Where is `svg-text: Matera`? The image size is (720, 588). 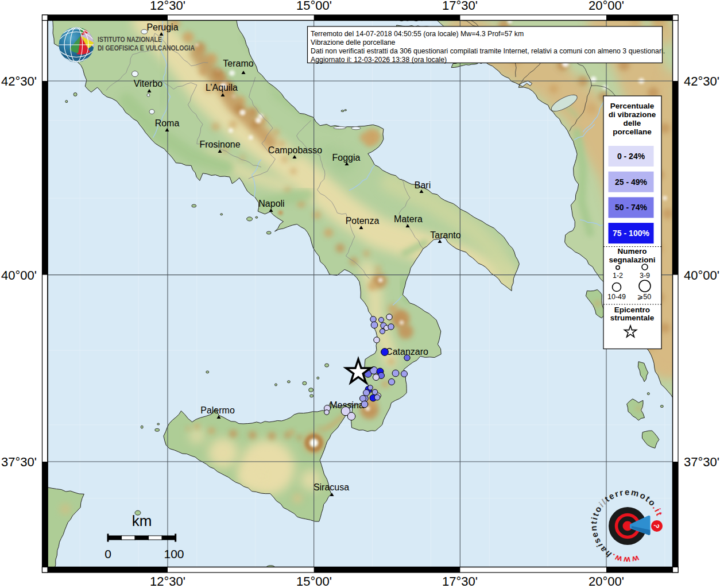
svg-text: Matera is located at coordinates (408, 219).